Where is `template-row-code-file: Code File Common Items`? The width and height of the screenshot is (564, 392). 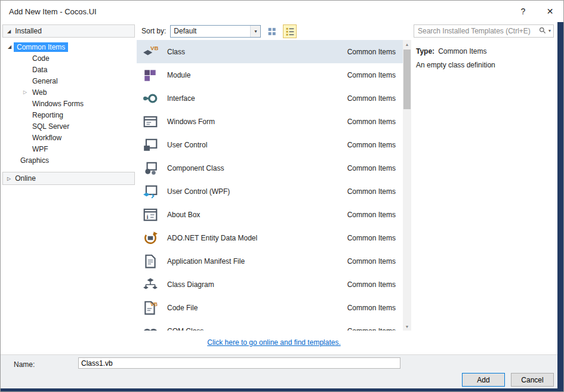
template-row-code-file: Code File Common Items is located at coordinates (270, 308).